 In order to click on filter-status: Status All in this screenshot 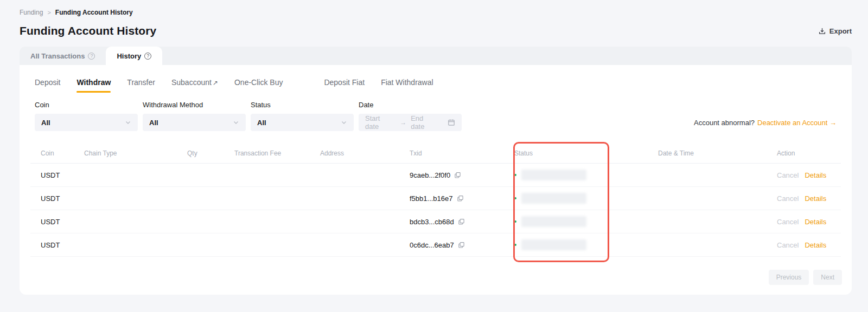, I will do `click(302, 116)`.